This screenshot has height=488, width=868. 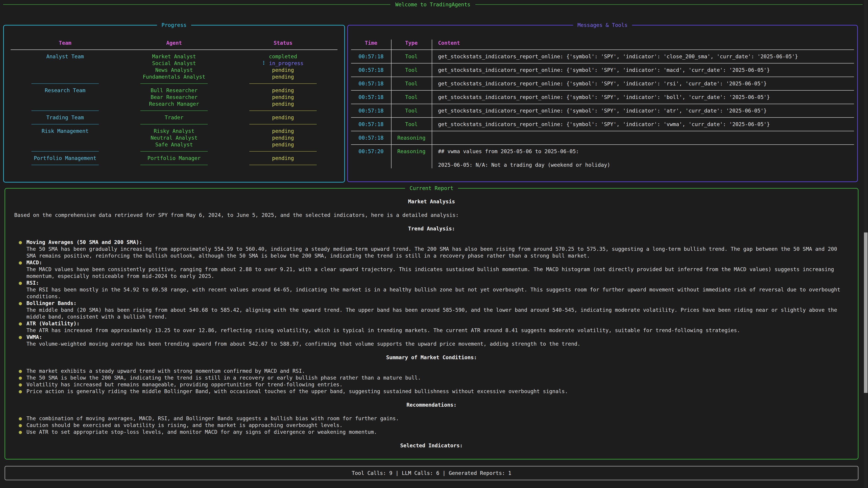 I want to click on column-header-agent: Agent, so click(x=174, y=43).